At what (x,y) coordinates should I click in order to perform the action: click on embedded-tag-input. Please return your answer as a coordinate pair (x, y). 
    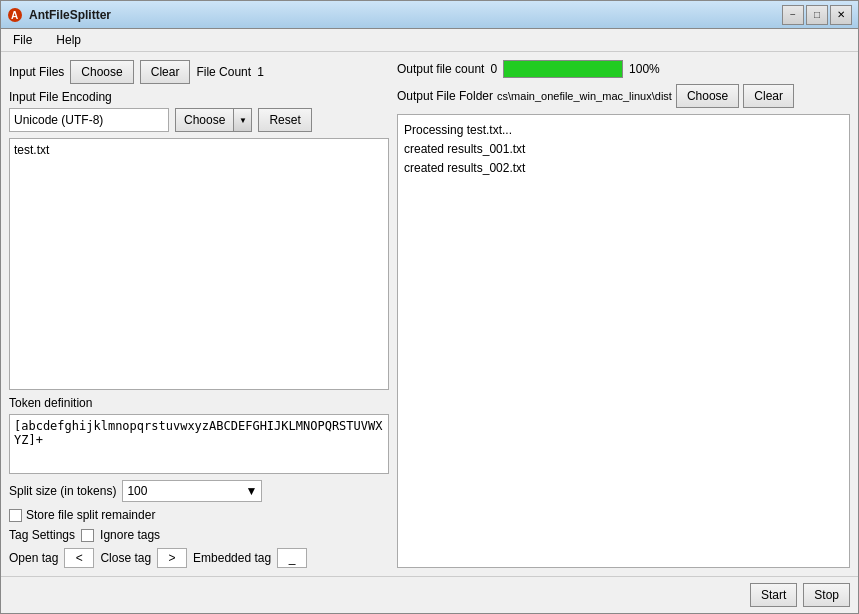
    Looking at the image, I should click on (292, 558).